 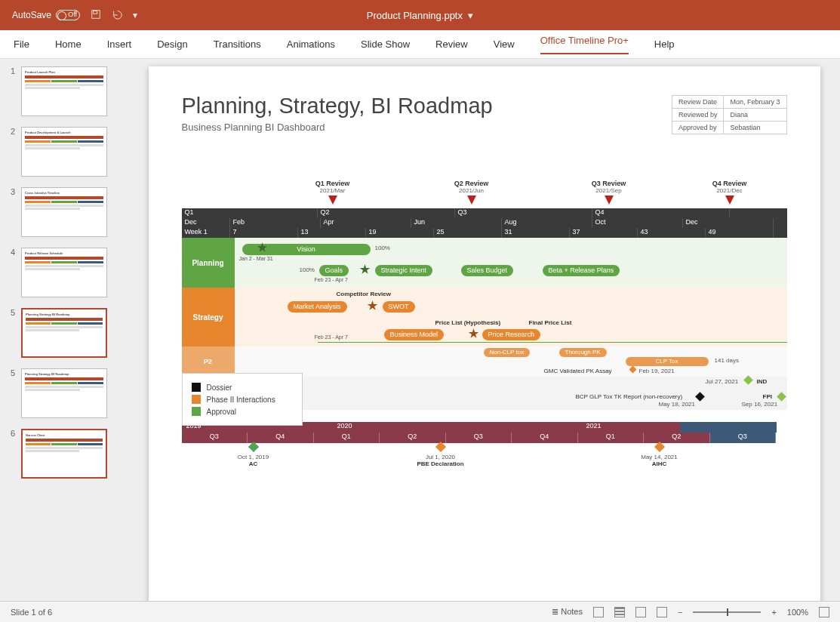 What do you see at coordinates (755, 128) in the screenshot?
I see `info-val: Sebastian` at bounding box center [755, 128].